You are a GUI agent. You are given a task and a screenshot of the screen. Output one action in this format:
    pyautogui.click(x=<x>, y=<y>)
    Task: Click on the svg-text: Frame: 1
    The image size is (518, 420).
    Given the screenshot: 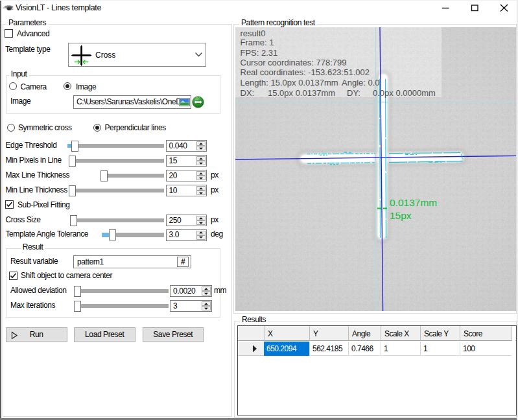 What is the action you would take?
    pyautogui.click(x=257, y=43)
    